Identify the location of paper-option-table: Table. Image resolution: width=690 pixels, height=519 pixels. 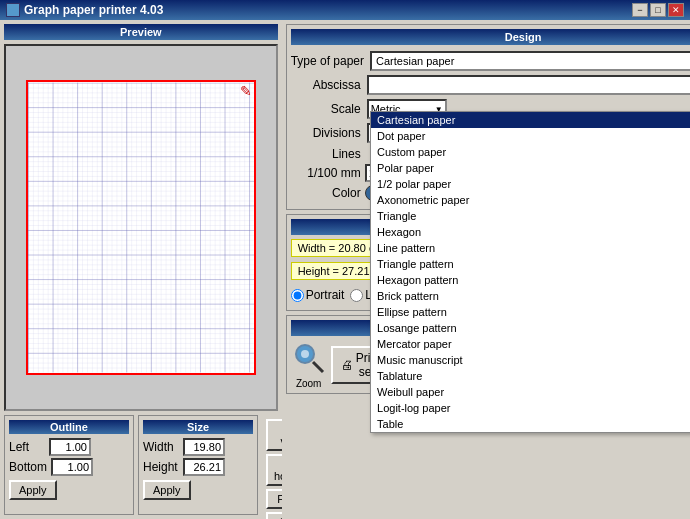
(530, 424).